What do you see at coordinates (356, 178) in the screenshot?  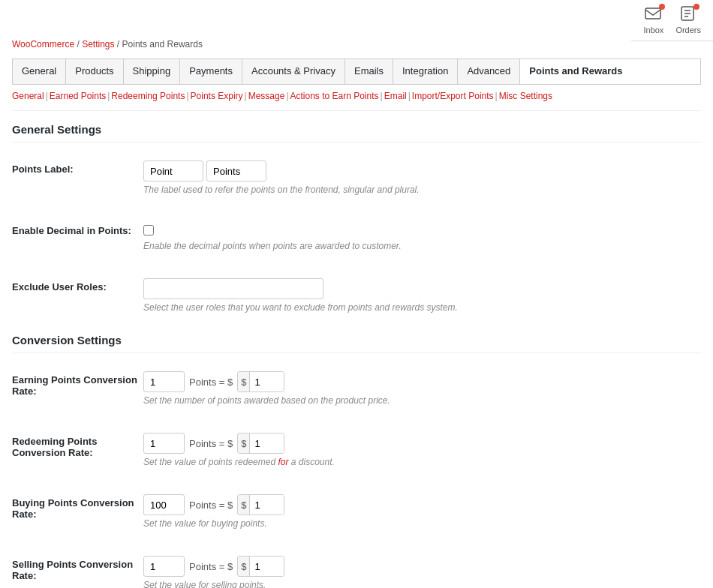 I see `points-label-row: Points Label: The label used to refer th…` at bounding box center [356, 178].